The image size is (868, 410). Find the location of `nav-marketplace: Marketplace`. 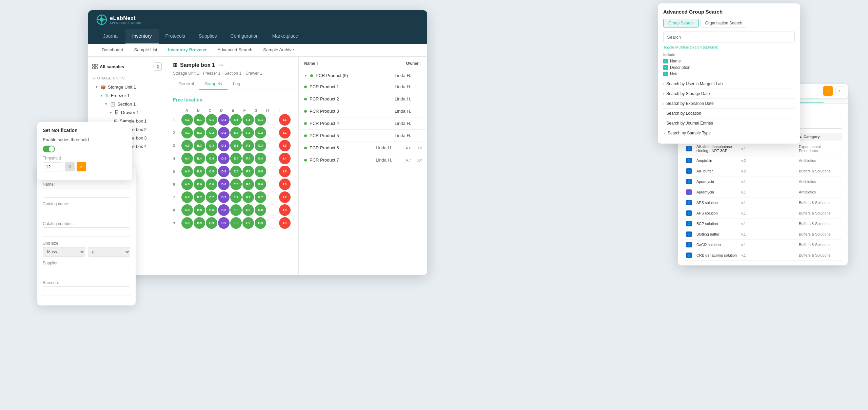

nav-marketplace: Marketplace is located at coordinates (285, 37).